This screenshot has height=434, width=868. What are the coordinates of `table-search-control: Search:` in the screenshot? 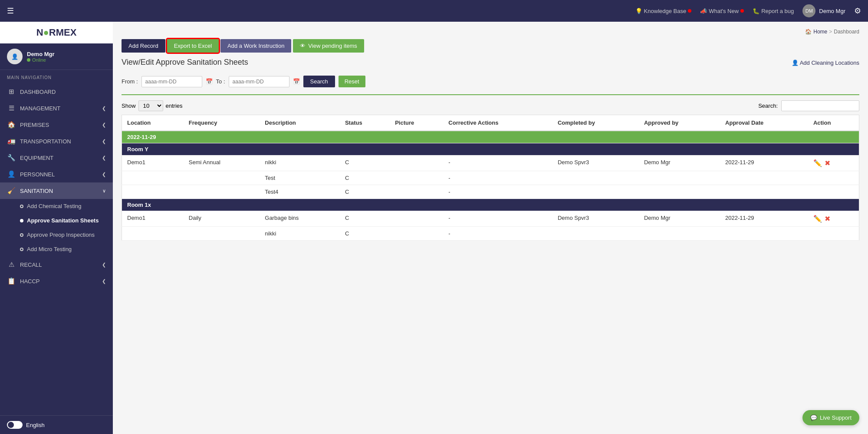 It's located at (809, 106).